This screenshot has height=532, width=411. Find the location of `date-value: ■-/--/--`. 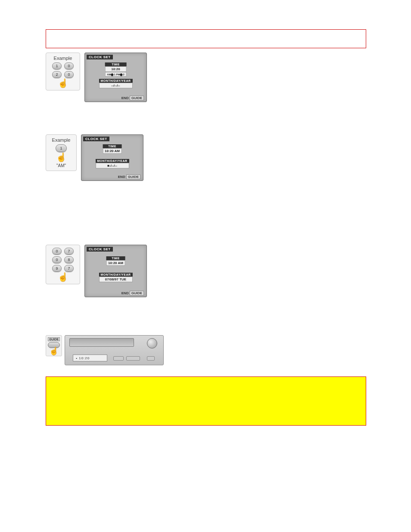

date-value: ■-/--/-- is located at coordinates (112, 165).